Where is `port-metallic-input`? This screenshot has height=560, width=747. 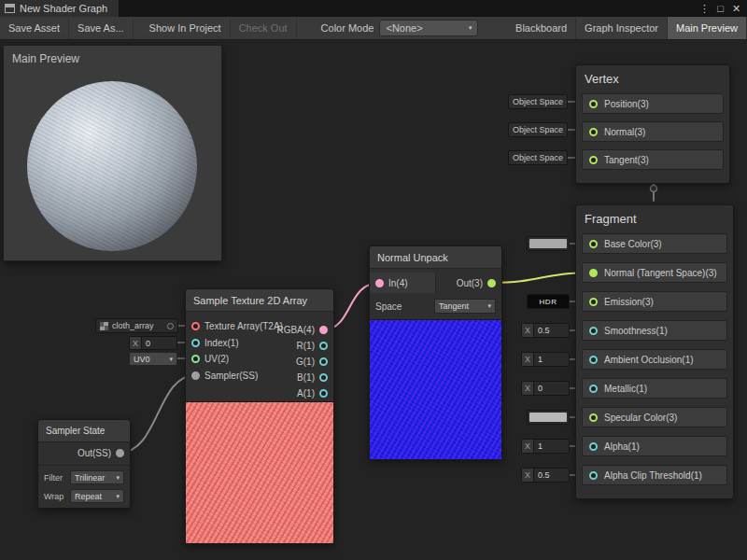
port-metallic-input is located at coordinates (594, 388).